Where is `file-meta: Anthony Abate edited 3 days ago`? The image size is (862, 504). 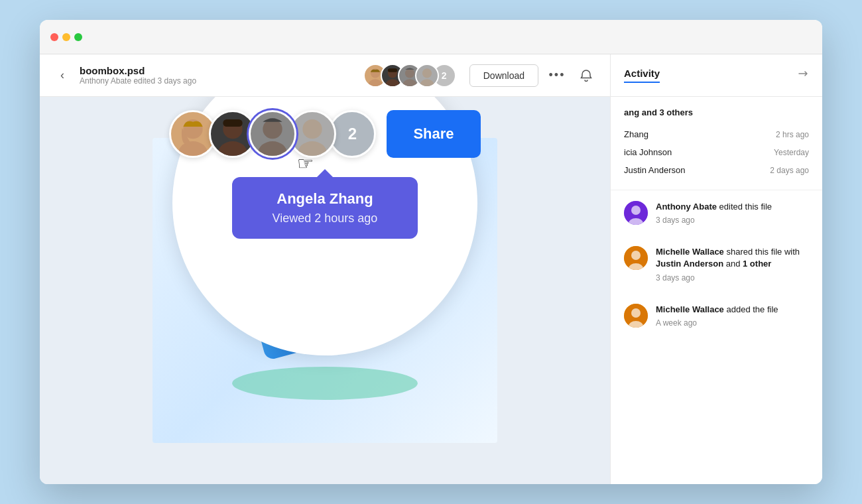 file-meta: Anthony Abate edited 3 days ago is located at coordinates (138, 81).